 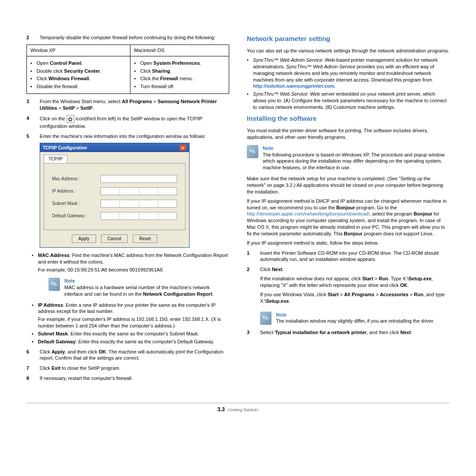 I want to click on service-web: • SyncThru™ Web Service: Web server embe…, so click(x=348, y=100).